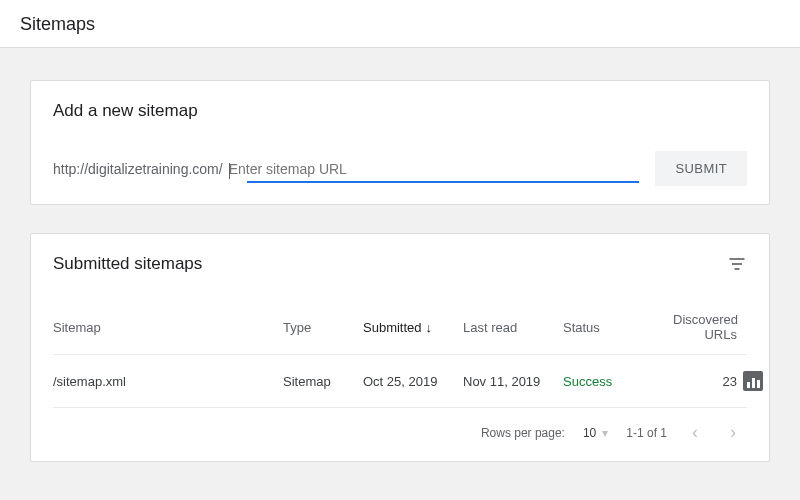 The height and width of the screenshot is (500, 800). I want to click on page-title: Sitemaps, so click(400, 24).